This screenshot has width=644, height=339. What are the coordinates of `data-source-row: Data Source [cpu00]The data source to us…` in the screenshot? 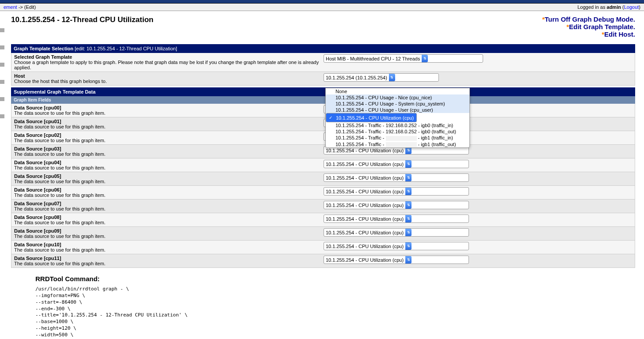 It's located at (323, 110).